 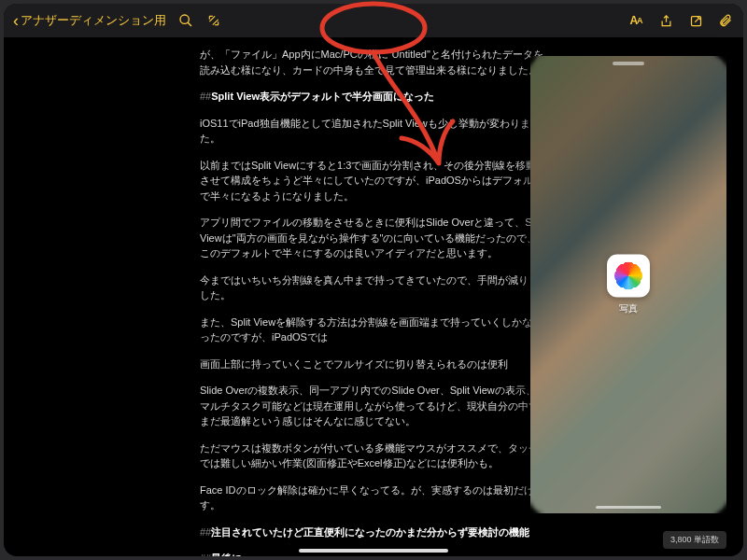 I want to click on home-indicator, so click(x=374, y=551).